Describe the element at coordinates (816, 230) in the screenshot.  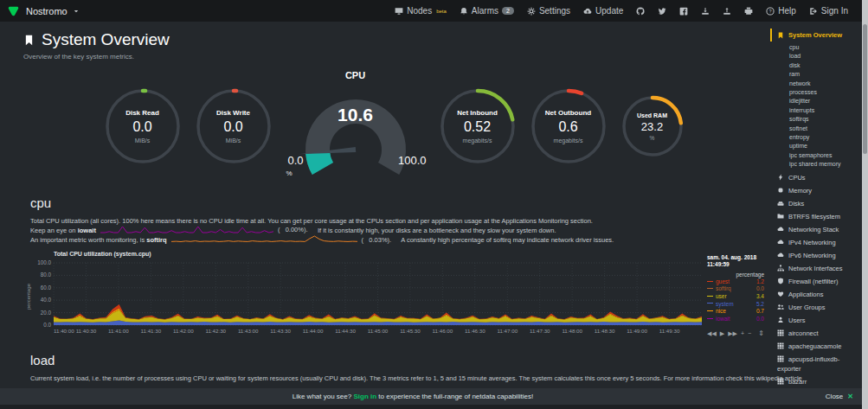
I see `sidebar-section-item: Networking Stack` at that location.